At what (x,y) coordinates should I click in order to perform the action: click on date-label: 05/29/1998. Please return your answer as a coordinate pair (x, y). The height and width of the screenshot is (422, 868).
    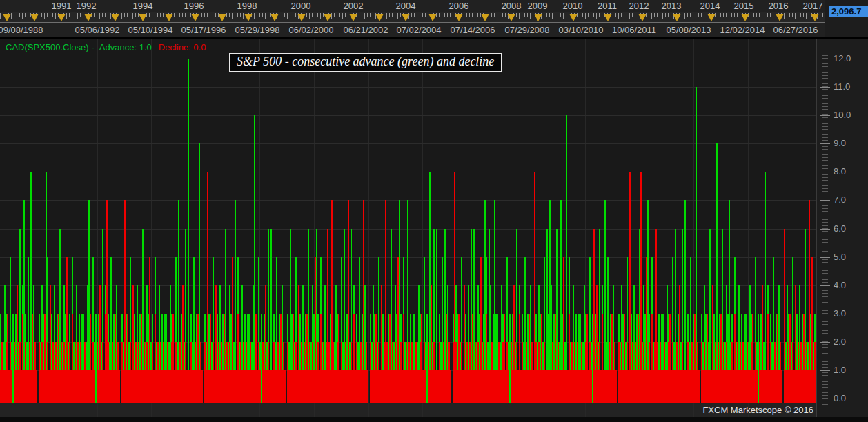
    Looking at the image, I should click on (257, 30).